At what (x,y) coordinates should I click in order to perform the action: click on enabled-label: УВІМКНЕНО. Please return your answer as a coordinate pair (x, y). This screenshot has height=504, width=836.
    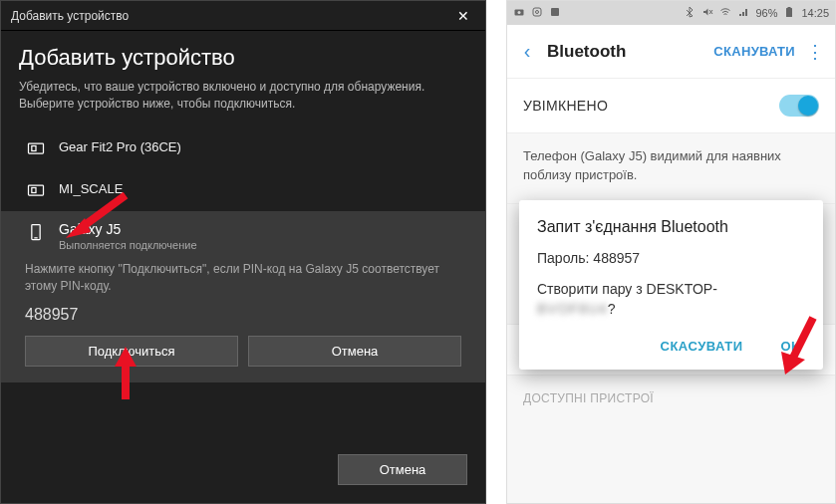
    Looking at the image, I should click on (566, 106).